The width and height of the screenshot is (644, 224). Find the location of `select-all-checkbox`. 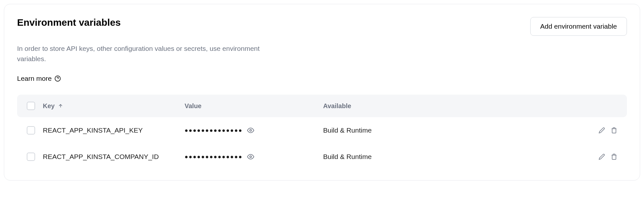

select-all-checkbox is located at coordinates (31, 106).